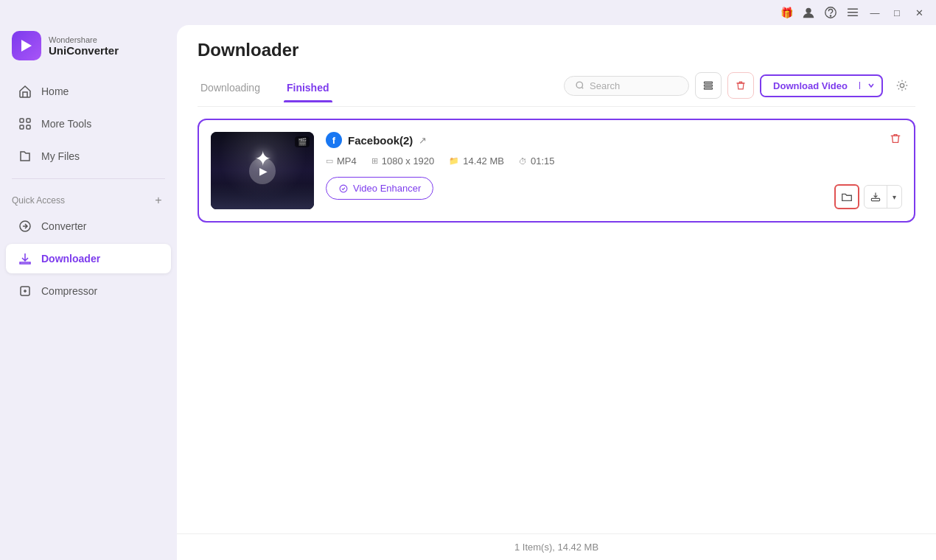  I want to click on meta-filesize: 📁 14.42 MB, so click(476, 161).